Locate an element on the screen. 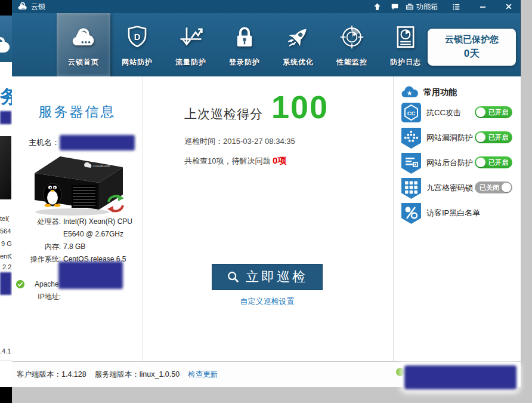  feedback-chat-icon is located at coordinates (395, 7).